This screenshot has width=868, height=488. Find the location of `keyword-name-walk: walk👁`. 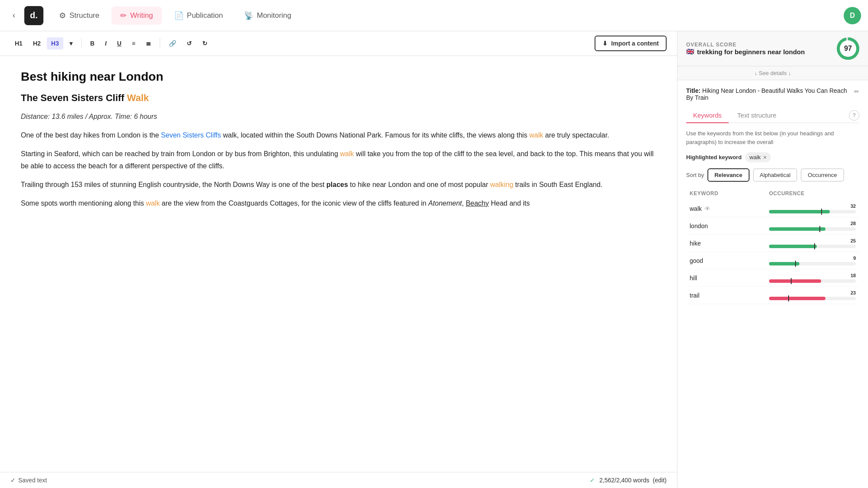

keyword-name-walk: walk👁 is located at coordinates (729, 209).